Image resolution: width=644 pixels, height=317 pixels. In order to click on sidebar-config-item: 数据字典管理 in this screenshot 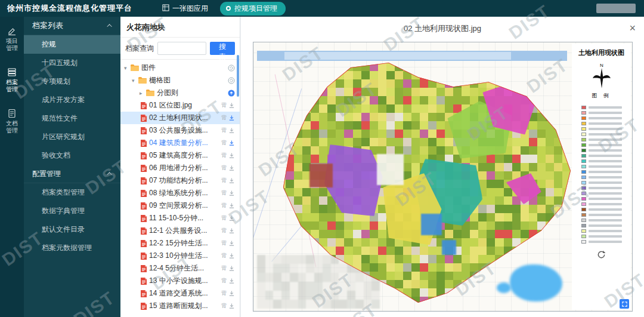, I will do `click(72, 211)`.